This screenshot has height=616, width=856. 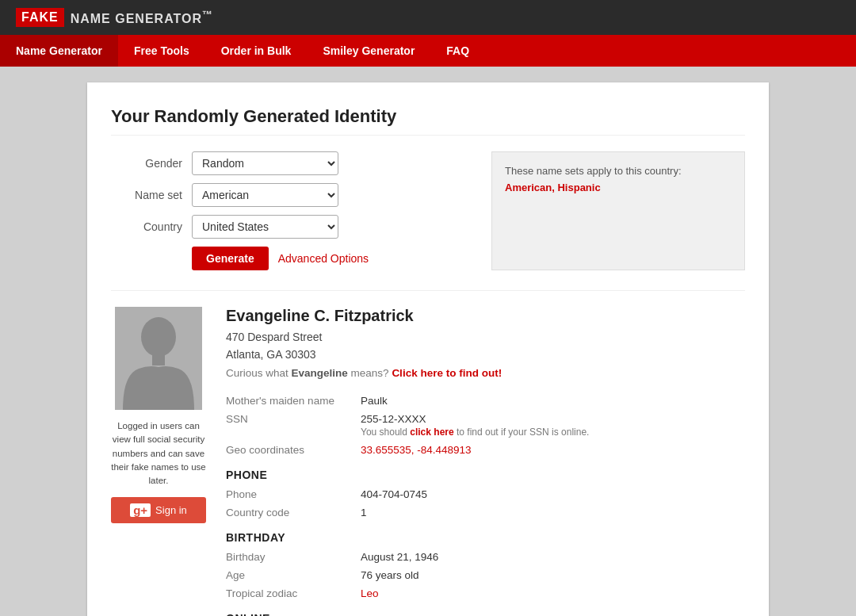 I want to click on advanced-options-link: Advanced Options, so click(x=323, y=258).